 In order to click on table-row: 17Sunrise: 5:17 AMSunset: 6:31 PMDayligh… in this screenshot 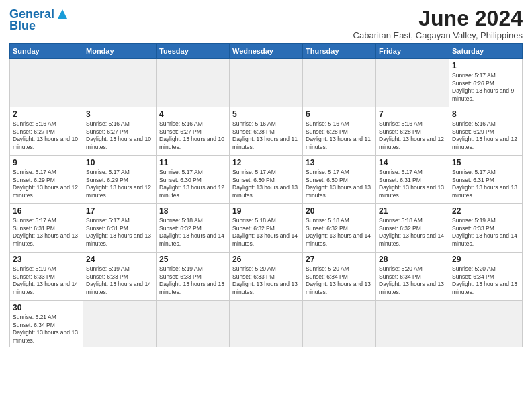, I will do `click(120, 228)`.